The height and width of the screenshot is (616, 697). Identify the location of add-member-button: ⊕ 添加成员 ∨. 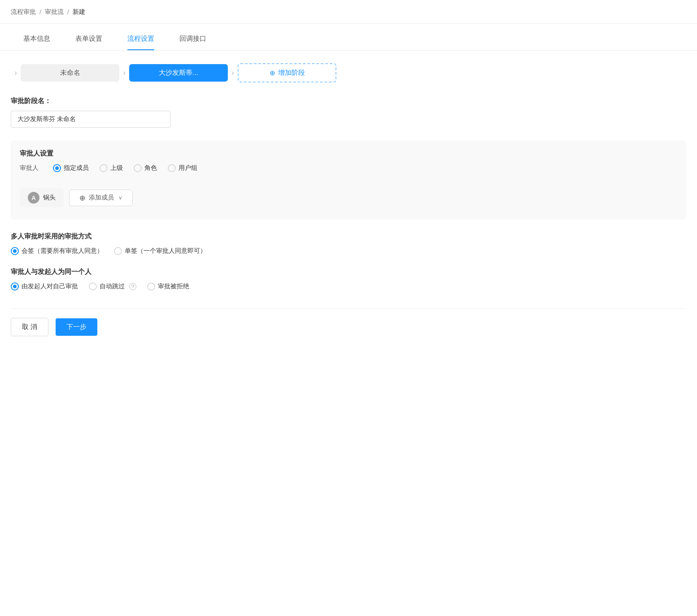
(101, 198).